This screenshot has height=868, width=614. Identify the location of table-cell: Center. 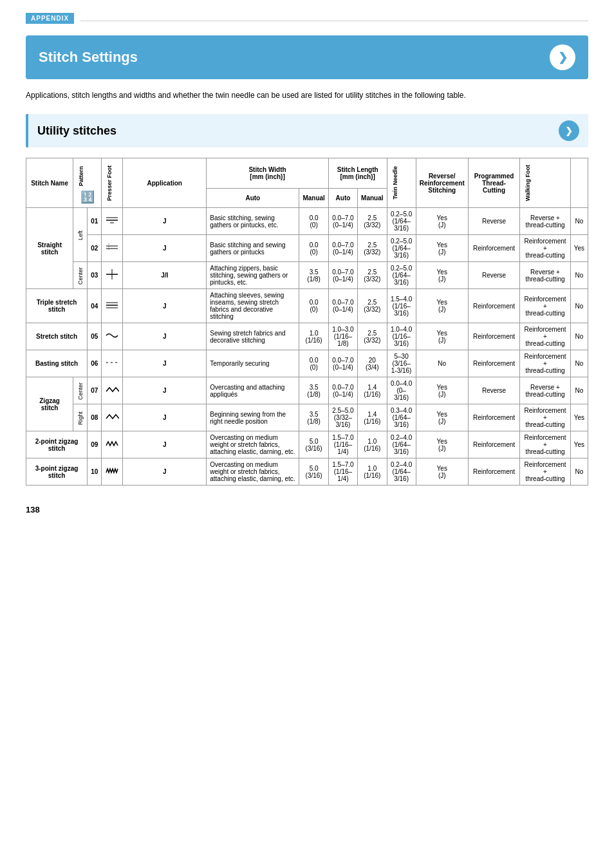
(80, 276).